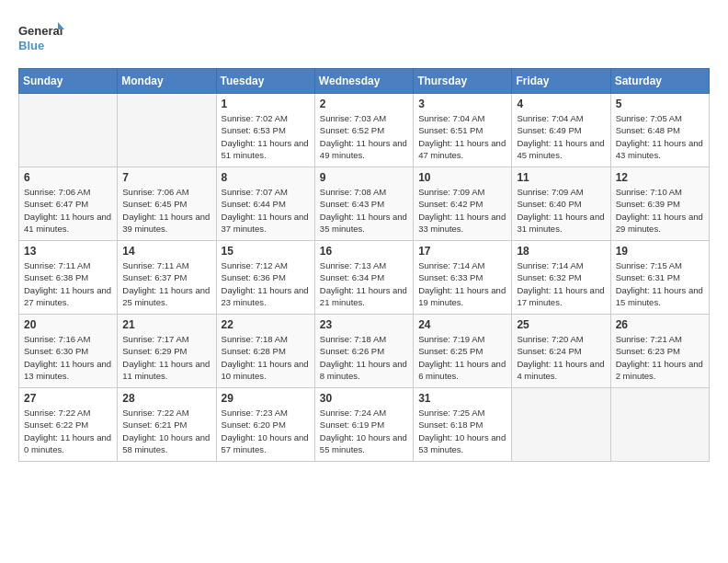 The image size is (728, 563). Describe the element at coordinates (68, 351) in the screenshot. I see `calendar-day: 20 Sunrise: 7:16 AMSunset: 6:30 PMDaylig…` at that location.